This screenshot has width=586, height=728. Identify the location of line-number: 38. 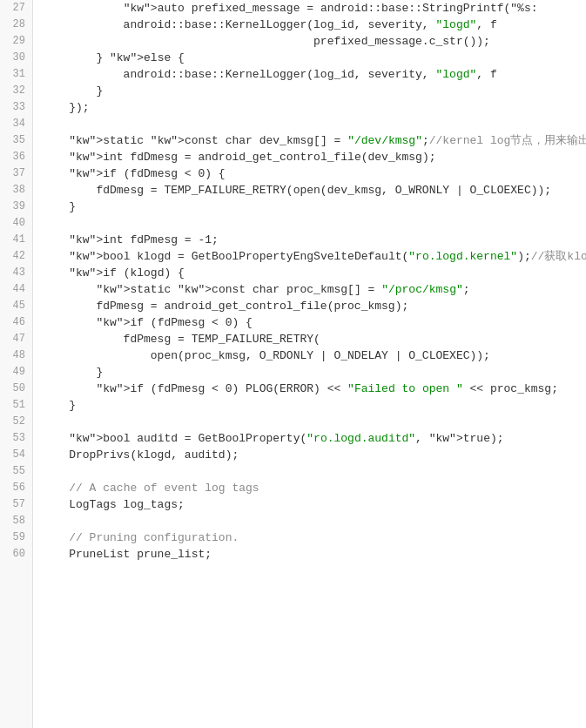
(16, 190).